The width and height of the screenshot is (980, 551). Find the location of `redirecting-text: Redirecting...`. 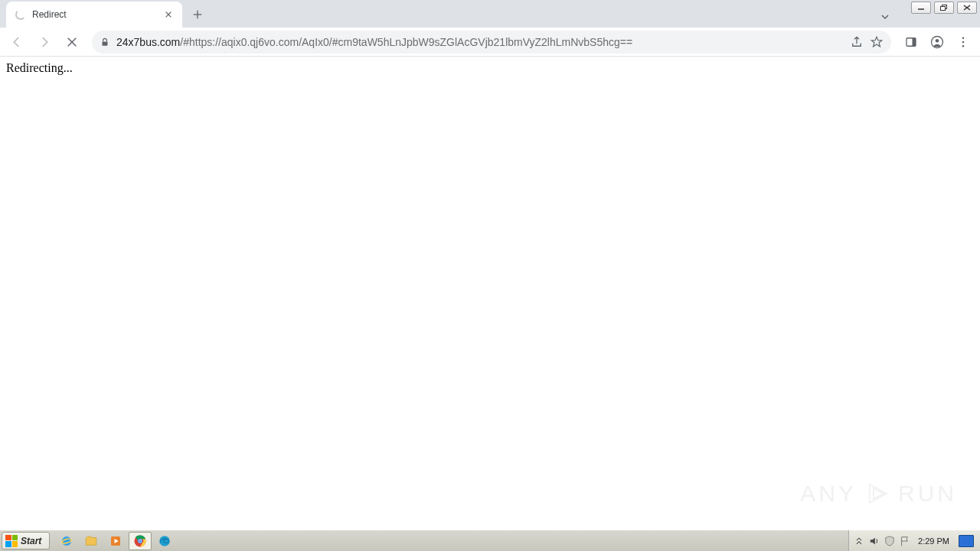

redirecting-text: Redirecting... is located at coordinates (40, 67).